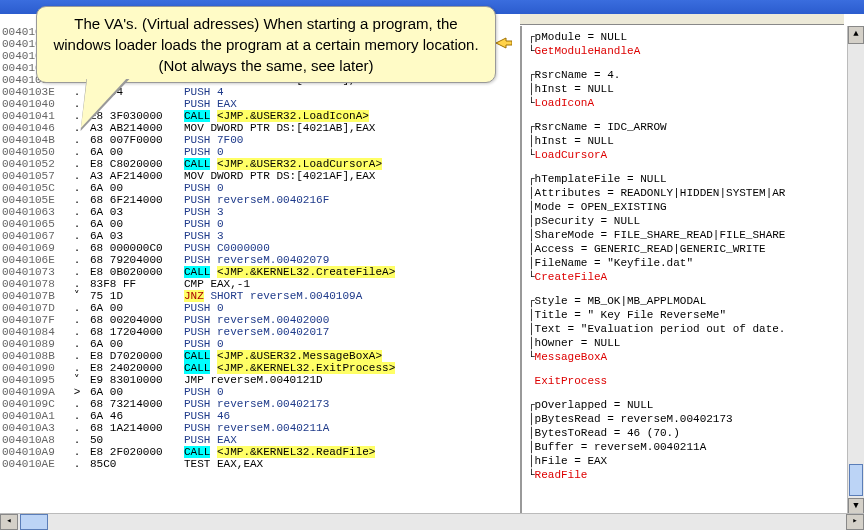  What do you see at coordinates (260, 296) in the screenshot?
I see `disasm-row: 0040107B˅75 1DJNZ SHORT reverseM.0040109…` at bounding box center [260, 296].